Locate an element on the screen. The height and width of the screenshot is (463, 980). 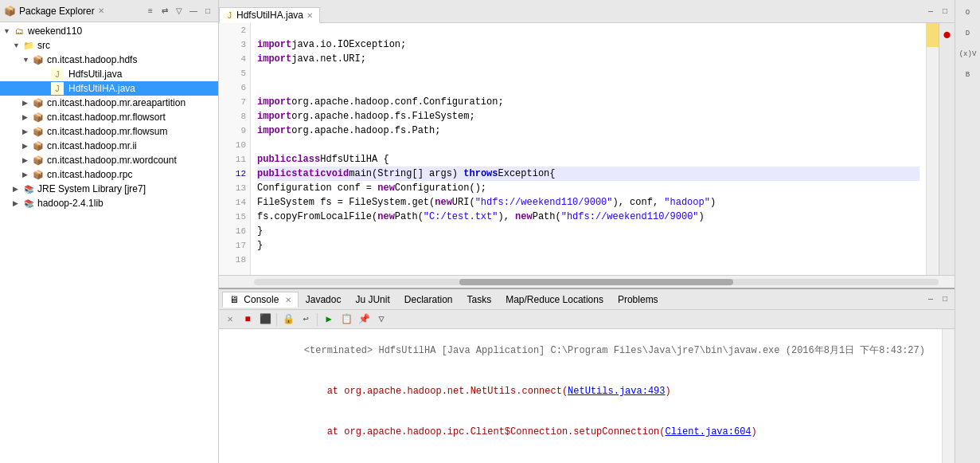
ln-16: 16 is located at coordinates (234, 231).